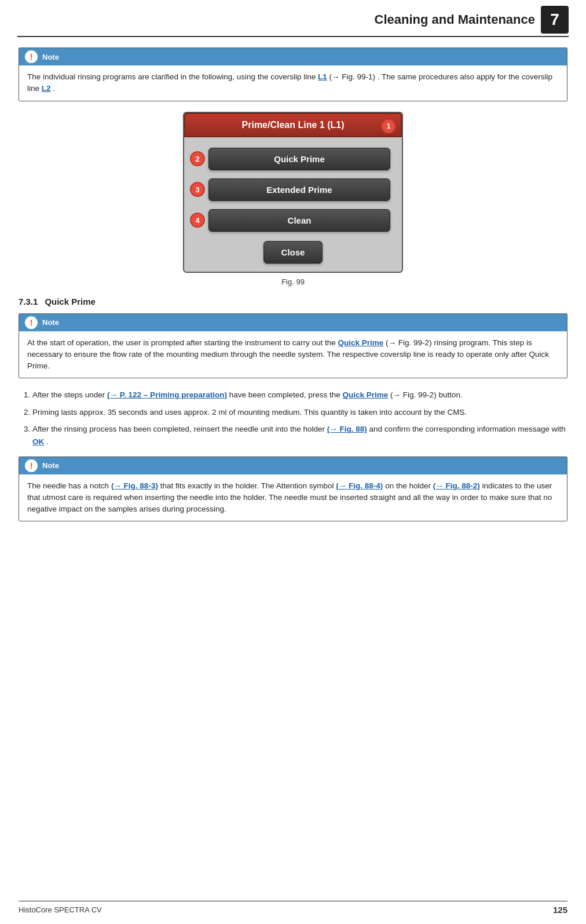 This screenshot has height=924, width=586. What do you see at coordinates (31, 57) in the screenshot?
I see `note-icon-1: !` at bounding box center [31, 57].